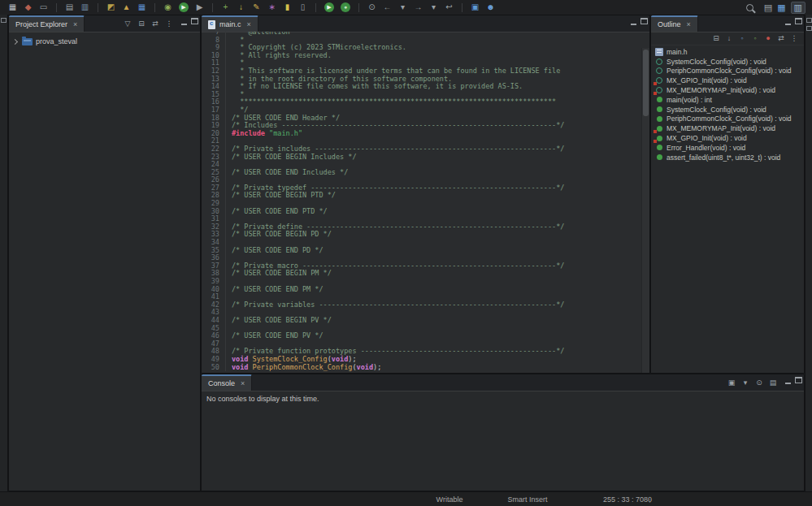 This screenshot has width=812, height=506. Describe the element at coordinates (44, 7) in the screenshot. I see `keyboard-shortcuts-icon: ▭` at that location.